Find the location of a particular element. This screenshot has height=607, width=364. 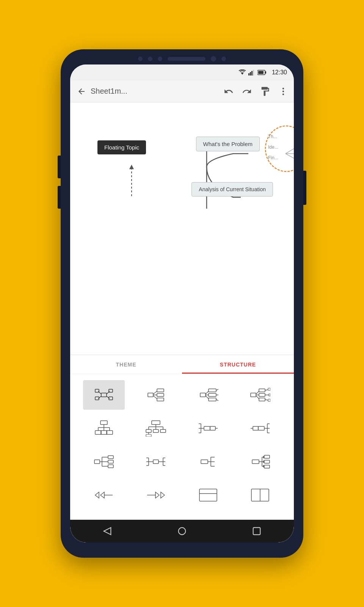

structure-mindmap-right-alt2 is located at coordinates (260, 395).